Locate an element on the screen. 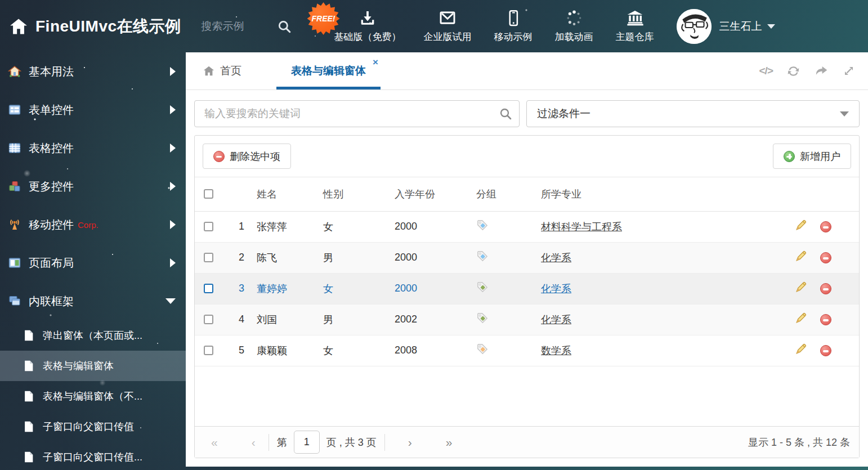  pagination-bar: « ‹ 第 页 , 共 3 页 › » 显示 1 - 5 条 , 共 12 条 is located at coordinates (527, 442).